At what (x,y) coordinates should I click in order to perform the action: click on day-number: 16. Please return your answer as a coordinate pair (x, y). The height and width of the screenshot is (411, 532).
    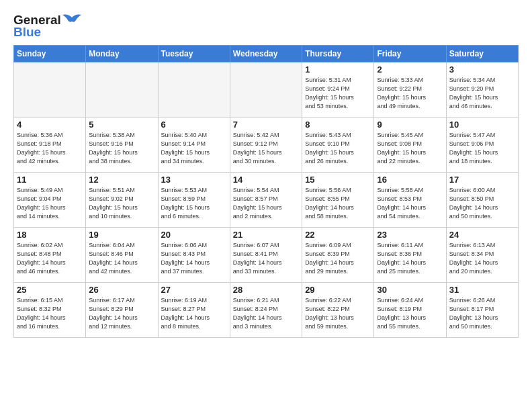
    Looking at the image, I should click on (410, 180).